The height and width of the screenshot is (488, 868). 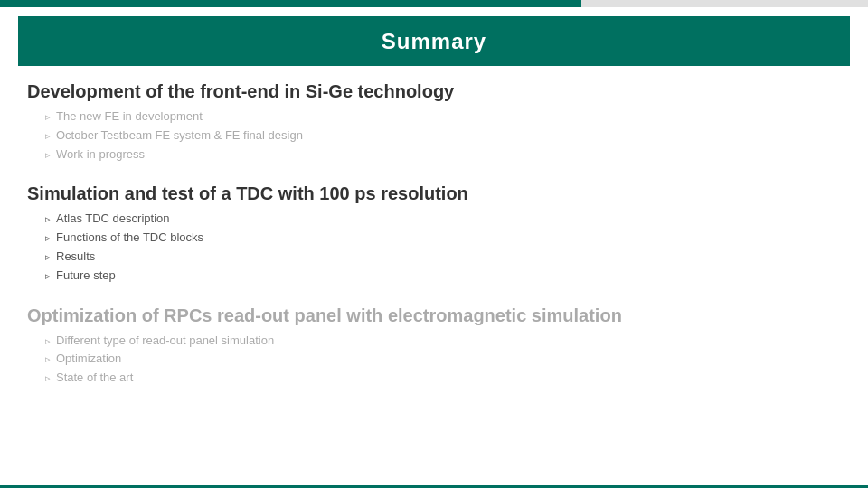 I want to click on list-item: ▹ Different type of read-out panel simul…, so click(x=443, y=342).